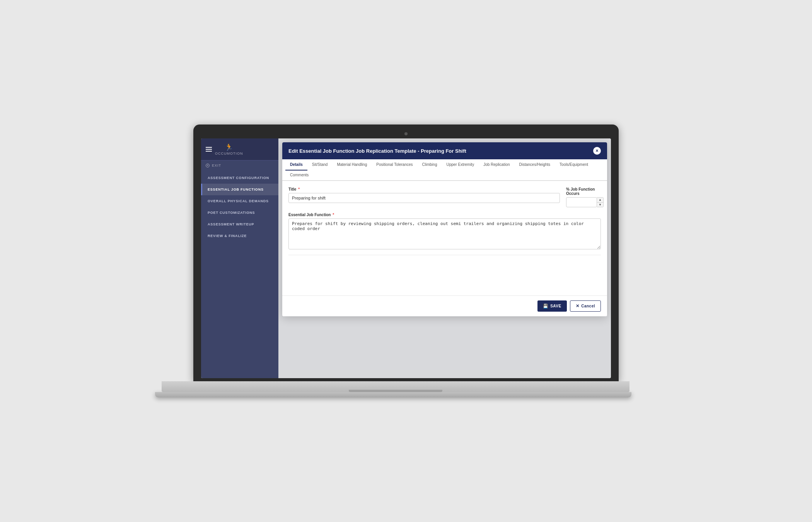 The width and height of the screenshot is (812, 522). Describe the element at coordinates (430, 165) in the screenshot. I see `tab-climbing: Climbing` at that location.